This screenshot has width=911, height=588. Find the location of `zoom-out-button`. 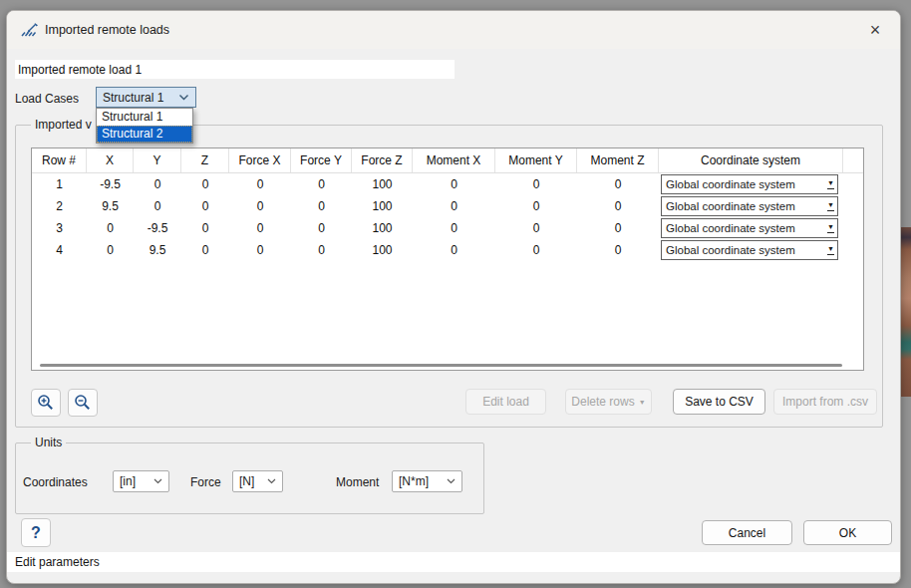

zoom-out-button is located at coordinates (83, 403).